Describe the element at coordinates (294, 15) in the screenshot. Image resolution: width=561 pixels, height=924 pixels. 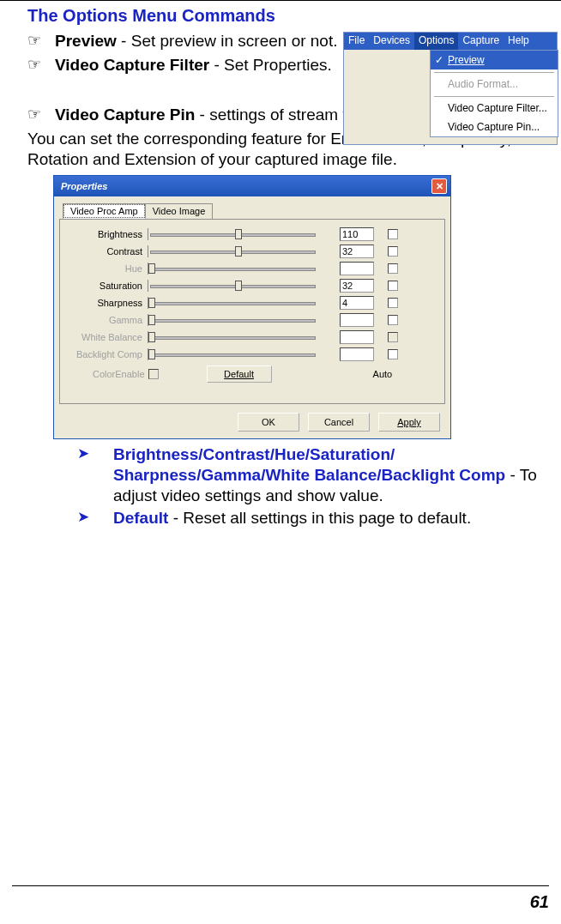
I see `section-heading: The Options Menu Commands` at that location.